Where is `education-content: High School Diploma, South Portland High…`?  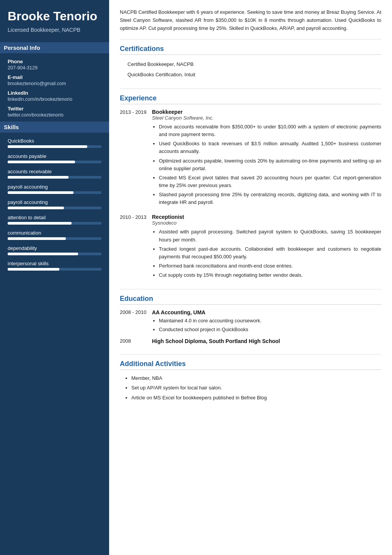
education-content: High School Diploma, South Portland High… is located at coordinates (266, 342).